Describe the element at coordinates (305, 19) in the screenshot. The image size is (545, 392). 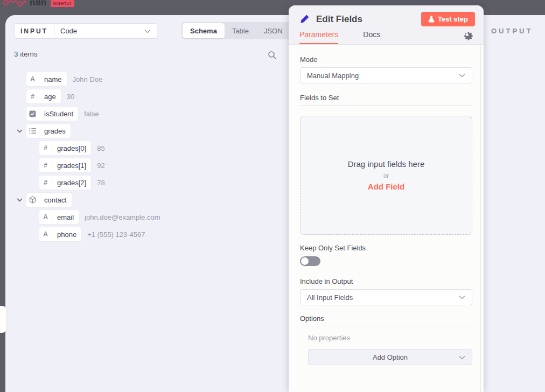
I see `pencil-icon` at that location.